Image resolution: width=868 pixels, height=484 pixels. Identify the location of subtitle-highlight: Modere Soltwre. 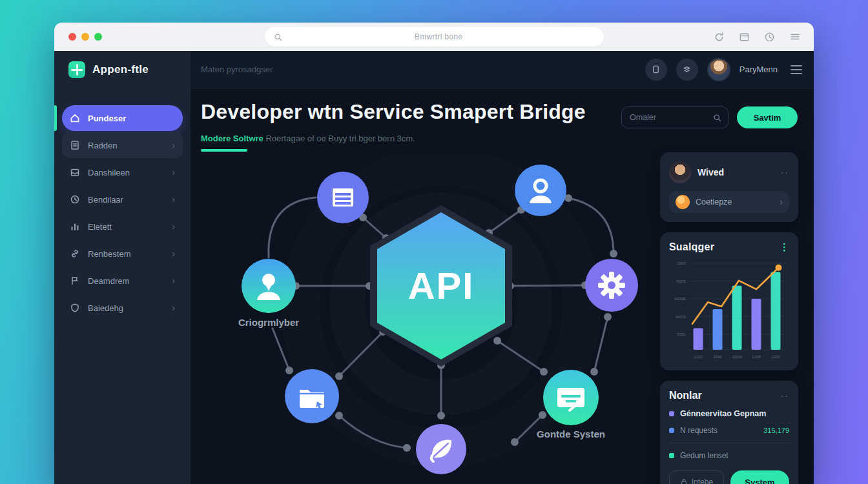
(232, 138).